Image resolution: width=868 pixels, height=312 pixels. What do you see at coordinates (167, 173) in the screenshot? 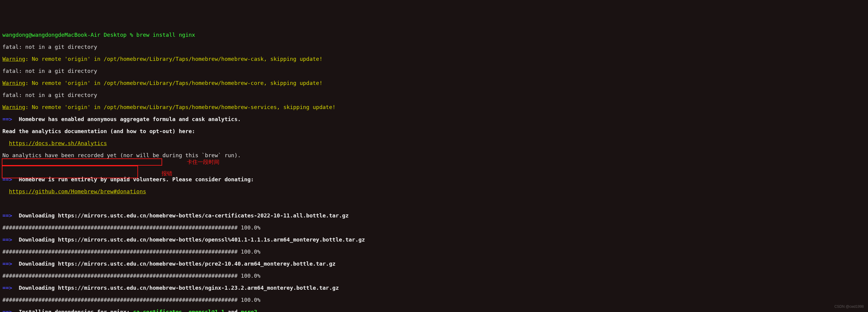
I see `annotation-text-error: 报错` at bounding box center [167, 173].